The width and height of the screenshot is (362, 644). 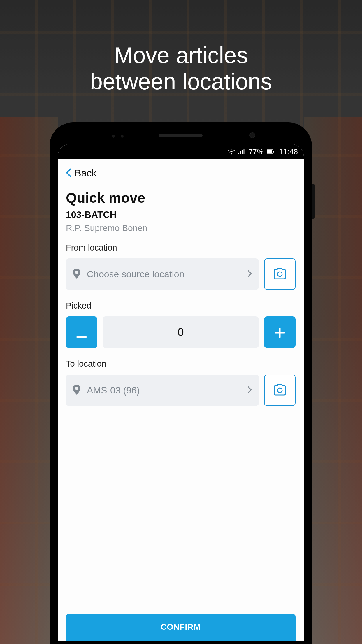 What do you see at coordinates (280, 274) in the screenshot?
I see `scan-from-location-button` at bounding box center [280, 274].